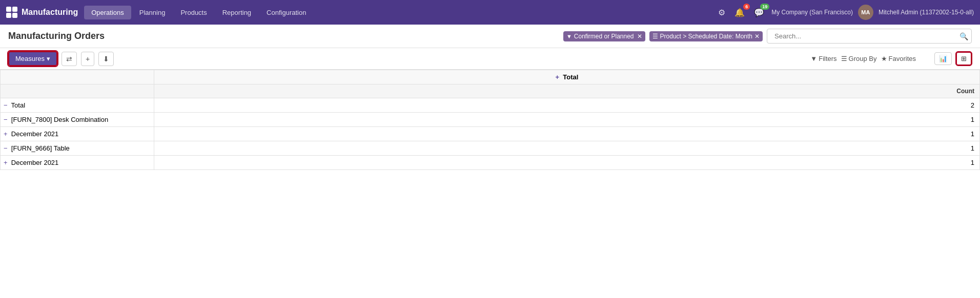 This screenshot has width=980, height=298. I want to click on groupby-label: Group By, so click(863, 58).